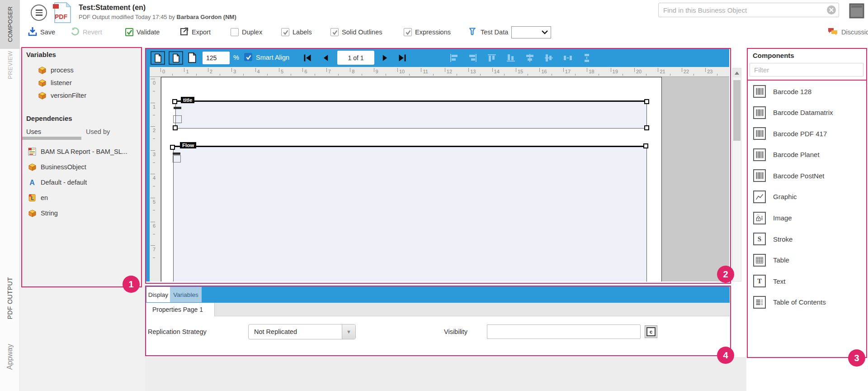 Image resolution: width=868 pixels, height=391 pixels. Describe the element at coordinates (33, 33) in the screenshot. I see `save-icon` at that location.